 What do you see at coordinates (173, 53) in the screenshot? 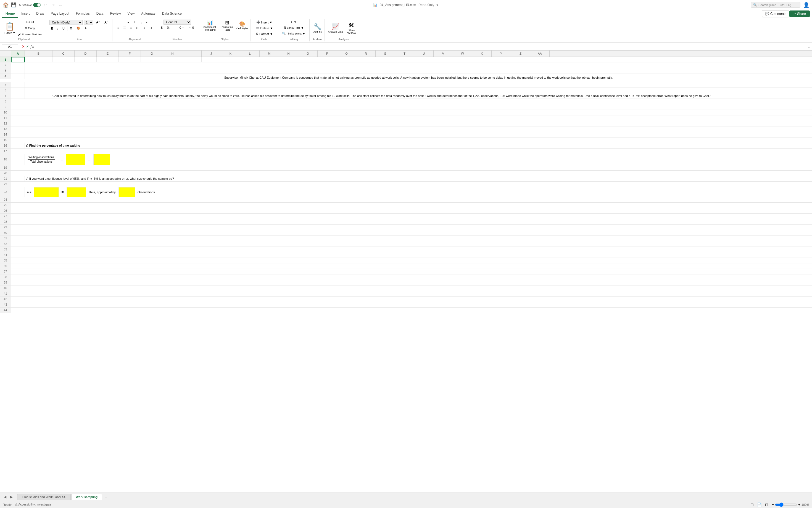
I see `col-header-h: H` at bounding box center [173, 53].